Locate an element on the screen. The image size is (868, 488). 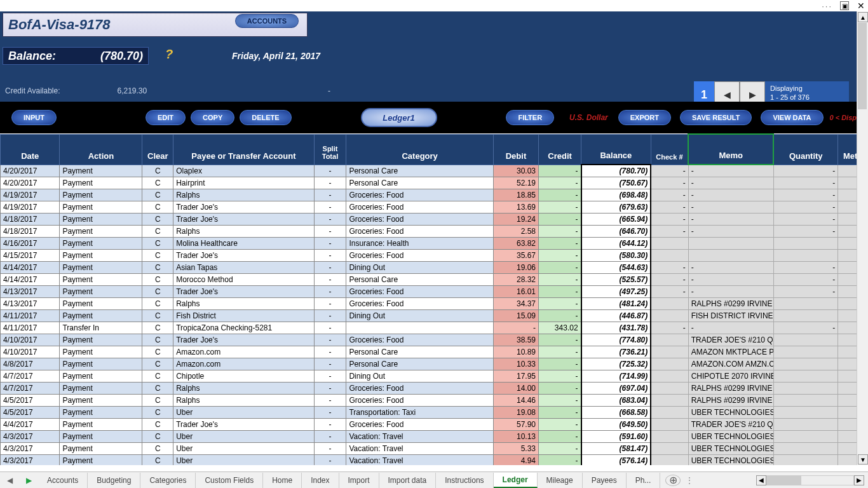
cell-credit: 343.02 is located at coordinates (560, 328).